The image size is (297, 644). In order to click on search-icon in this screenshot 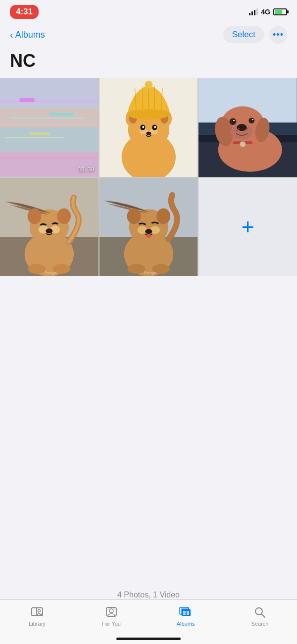, I will do `click(260, 612)`.